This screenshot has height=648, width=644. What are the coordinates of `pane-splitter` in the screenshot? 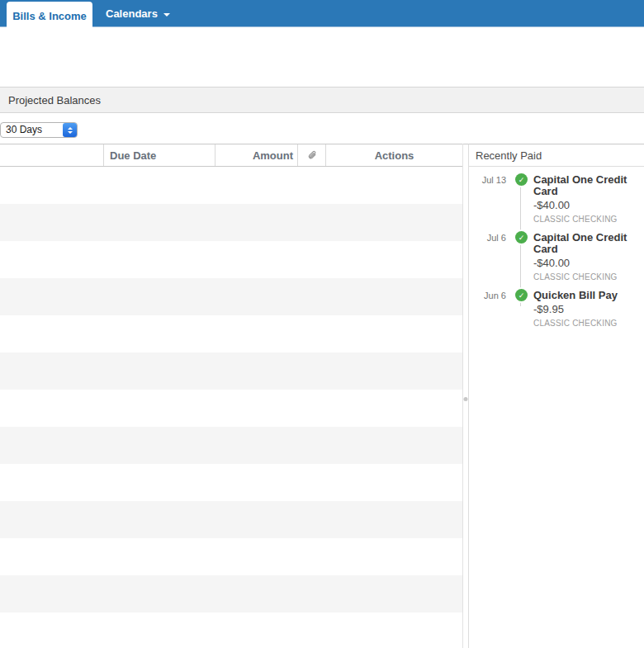 It's located at (466, 396).